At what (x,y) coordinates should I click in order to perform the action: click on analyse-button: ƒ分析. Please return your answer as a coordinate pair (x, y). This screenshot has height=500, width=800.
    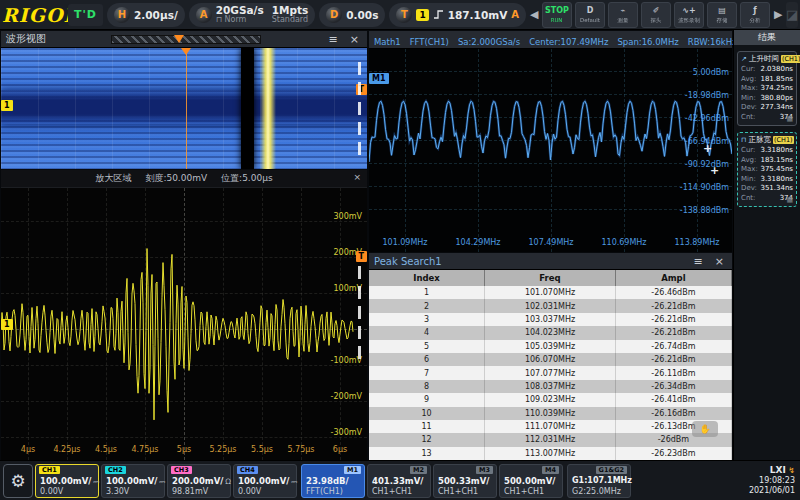
    Looking at the image, I should click on (755, 15).